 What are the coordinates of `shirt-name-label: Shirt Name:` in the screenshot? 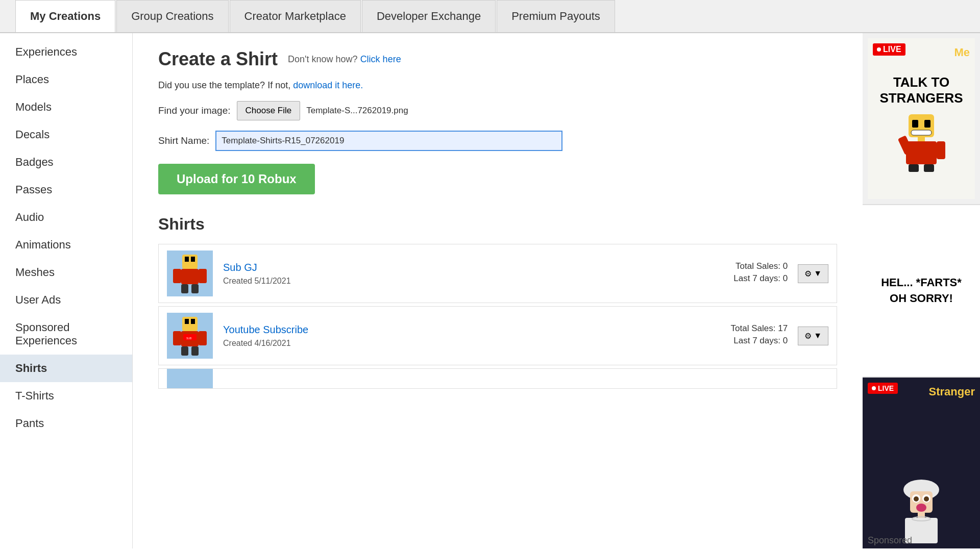 It's located at (184, 141).